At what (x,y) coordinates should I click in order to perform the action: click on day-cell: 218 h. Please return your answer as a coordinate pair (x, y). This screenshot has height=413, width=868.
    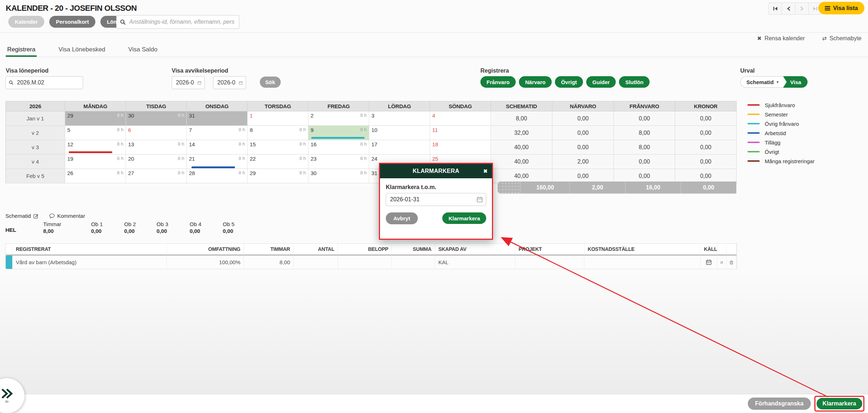
    Looking at the image, I should click on (217, 162).